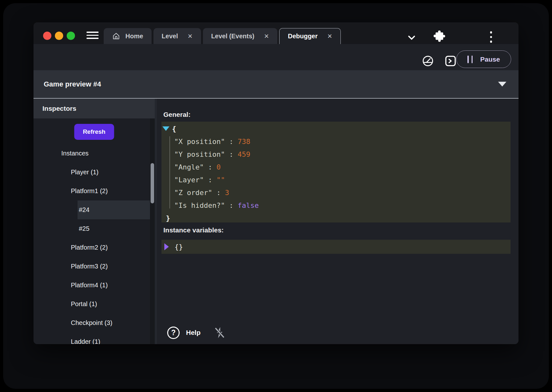 The height and width of the screenshot is (392, 552). Describe the element at coordinates (470, 59) in the screenshot. I see `pause-icon` at that location.